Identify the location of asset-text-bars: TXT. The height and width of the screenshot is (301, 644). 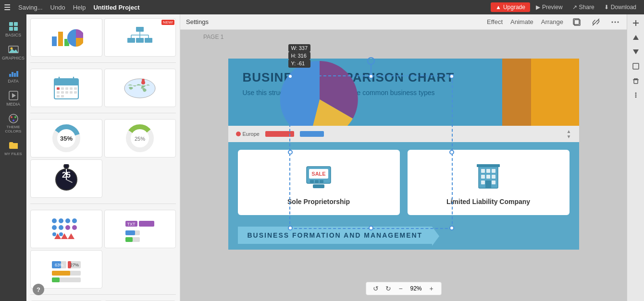
(140, 229).